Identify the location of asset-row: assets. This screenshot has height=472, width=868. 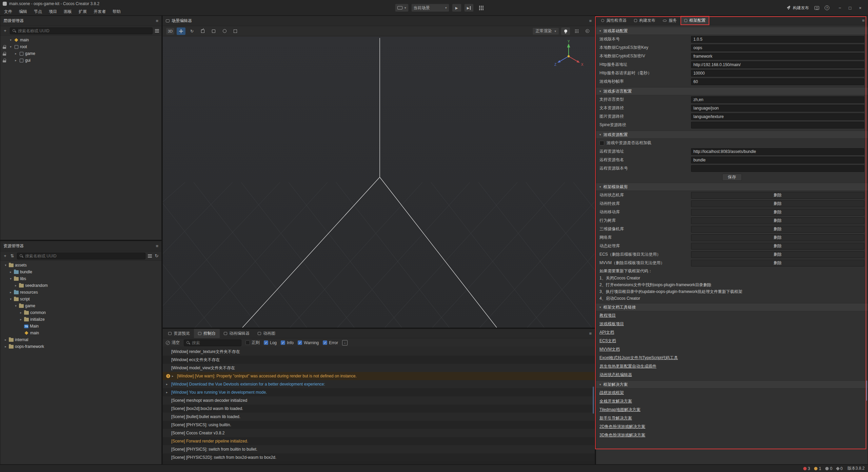
(81, 265).